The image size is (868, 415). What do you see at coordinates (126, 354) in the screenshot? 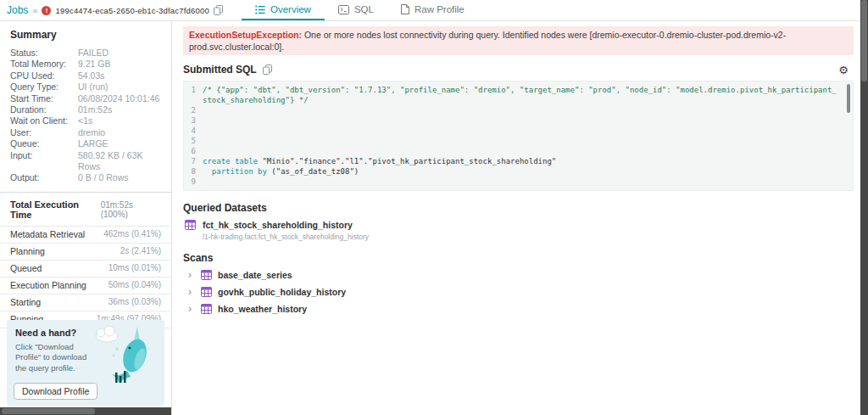
I see `narwhal-illustration` at bounding box center [126, 354].